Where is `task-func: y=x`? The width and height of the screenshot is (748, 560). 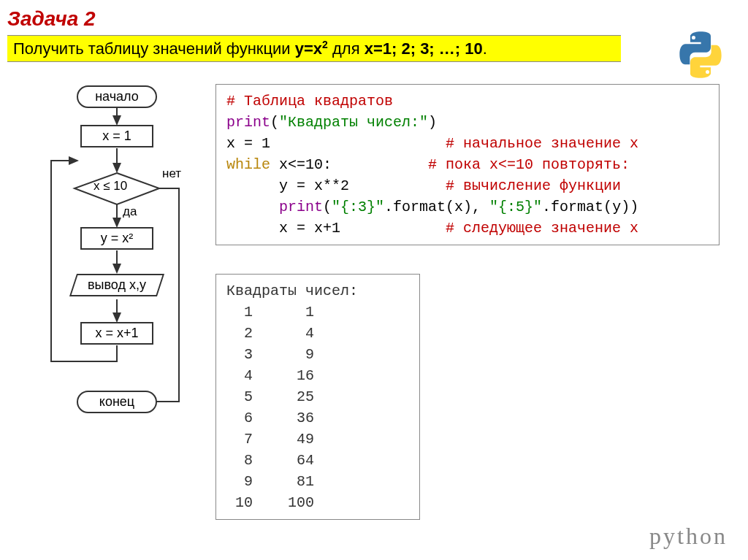 task-func: y=x is located at coordinates (308, 48).